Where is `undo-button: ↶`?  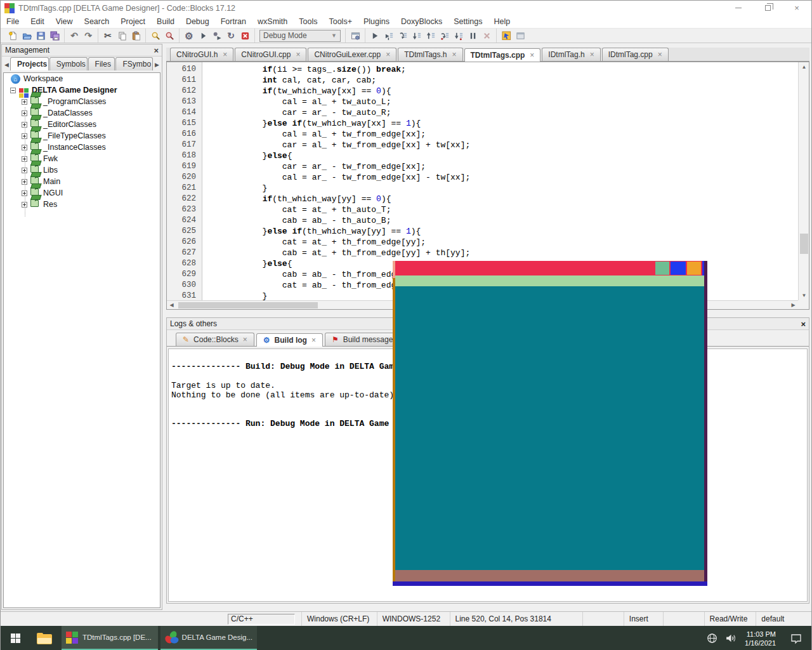
undo-button: ↶ is located at coordinates (74, 36).